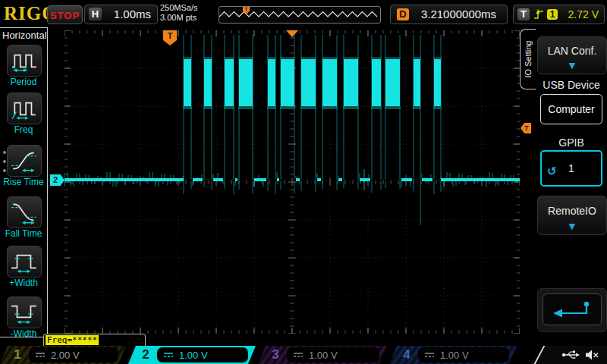  What do you see at coordinates (24, 167) in the screenshot?
I see `menu-item-rise-time: Rise Time` at bounding box center [24, 167].